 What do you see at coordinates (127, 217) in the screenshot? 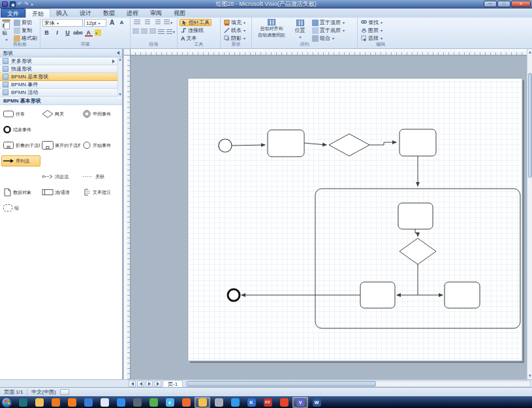
I see `vertical-ruler` at bounding box center [127, 217].